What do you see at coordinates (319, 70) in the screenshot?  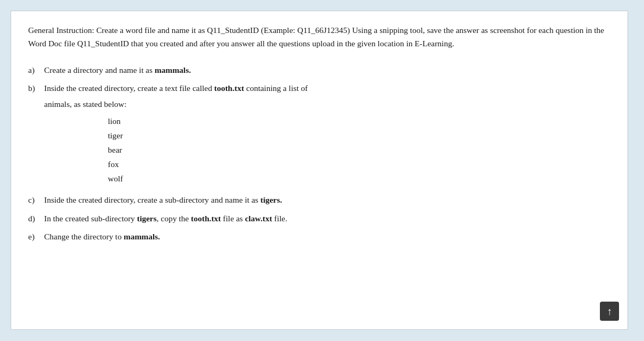 I see `question-a: a) Create a directory and name it as mam…` at bounding box center [319, 70].